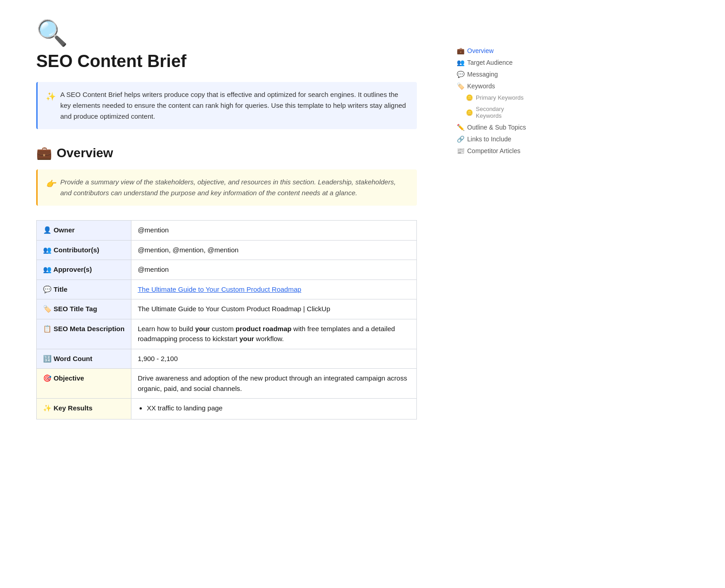 The height and width of the screenshot is (588, 725). Describe the element at coordinates (503, 112) in the screenshot. I see `sidebar-secondary-keywords-label: Secondary Keywords` at that location.